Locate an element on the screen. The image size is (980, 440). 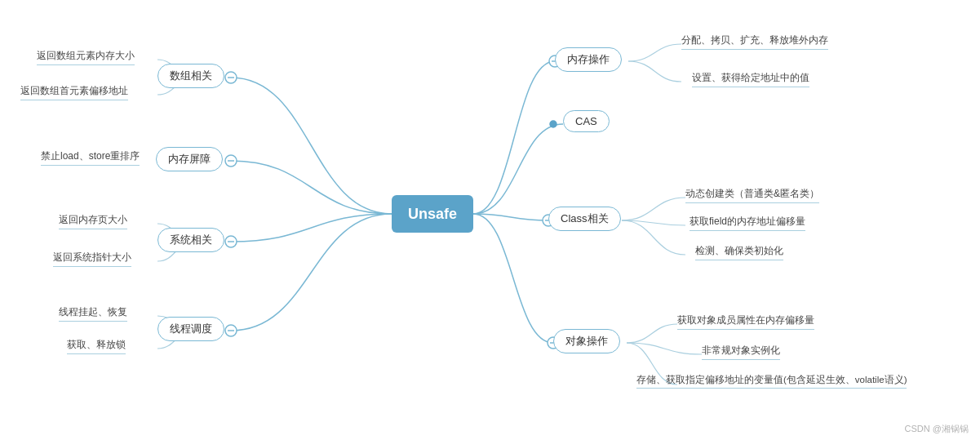
leaf-system-2: 返回系统指针大小 is located at coordinates (92, 259).